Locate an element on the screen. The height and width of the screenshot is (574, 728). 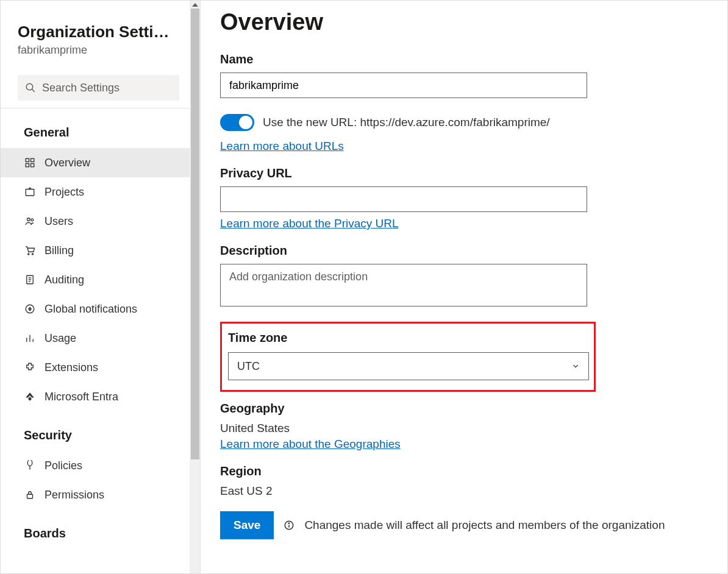
save-note: Changes made will affect all projects an… is located at coordinates (484, 525).